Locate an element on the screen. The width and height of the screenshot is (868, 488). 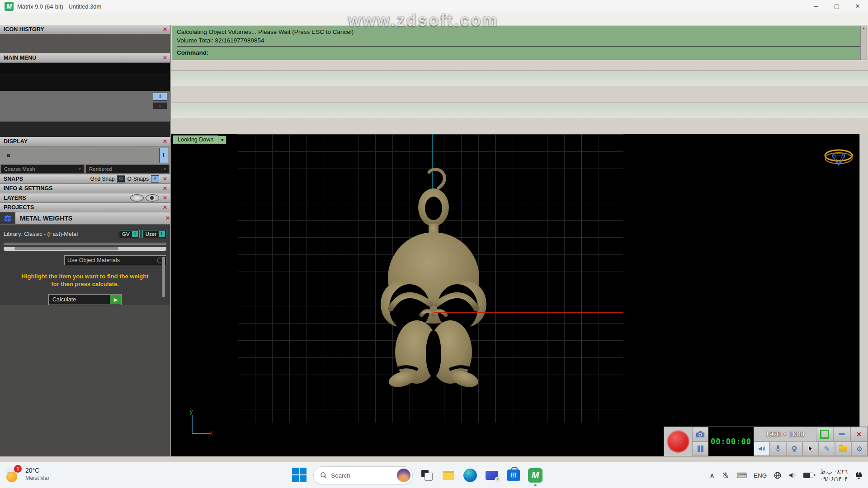
remote-desktop-button is located at coordinates (492, 475).